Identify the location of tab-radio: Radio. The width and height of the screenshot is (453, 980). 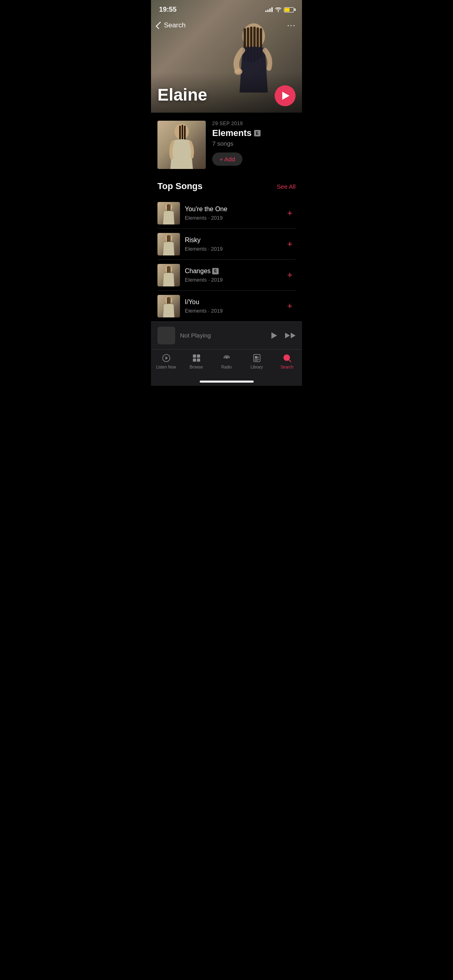
(226, 361).